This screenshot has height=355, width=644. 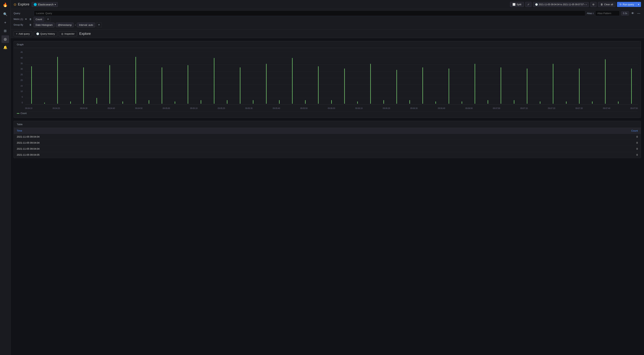 I want to click on groupby-type-pill: Date Histogram, so click(x=44, y=25).